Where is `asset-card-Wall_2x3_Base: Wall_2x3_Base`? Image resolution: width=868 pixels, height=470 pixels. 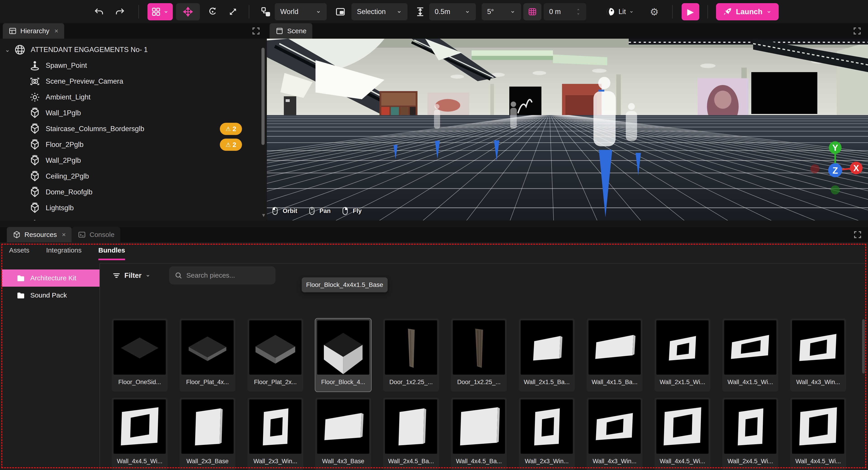 asset-card-Wall_2x3_Base: Wall_2x3_Base is located at coordinates (208, 434).